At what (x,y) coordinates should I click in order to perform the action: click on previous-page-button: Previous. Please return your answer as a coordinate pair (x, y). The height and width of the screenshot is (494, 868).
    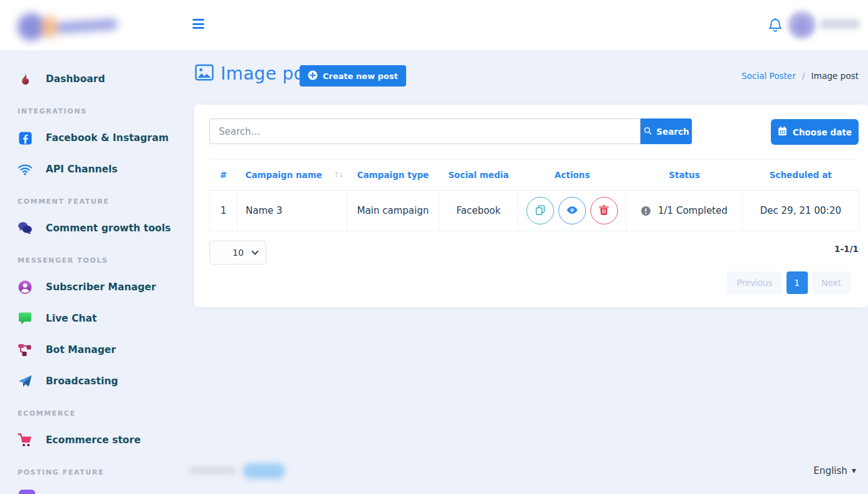
    Looking at the image, I should click on (755, 283).